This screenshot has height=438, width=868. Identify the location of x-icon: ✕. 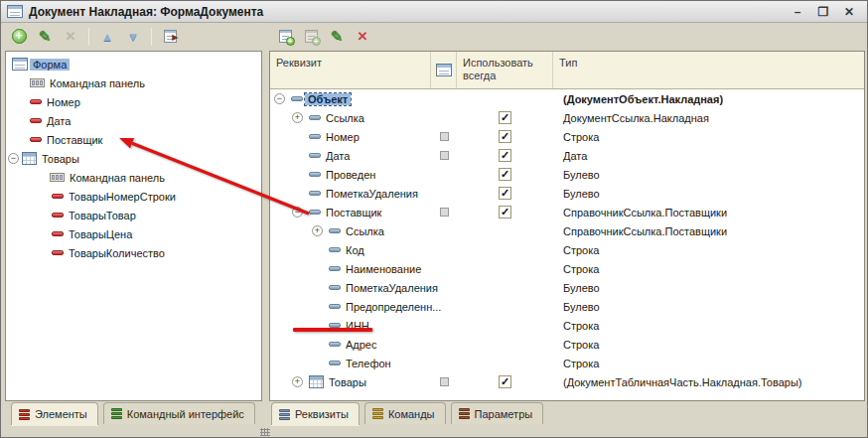
(363, 36).